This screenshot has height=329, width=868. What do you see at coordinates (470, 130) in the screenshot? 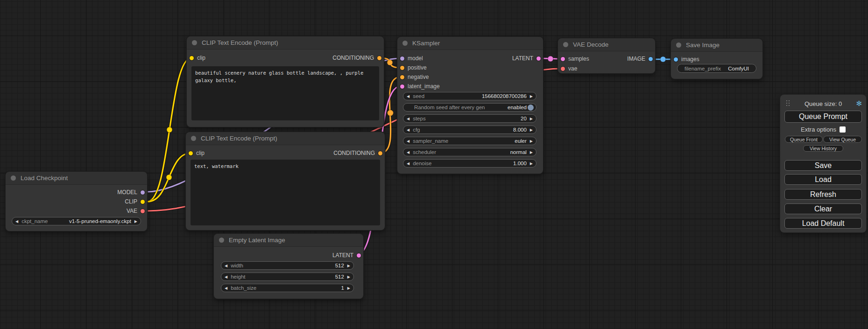
I see `cfg-widget: ◀ cfg 8.000 ▶` at bounding box center [470, 130].